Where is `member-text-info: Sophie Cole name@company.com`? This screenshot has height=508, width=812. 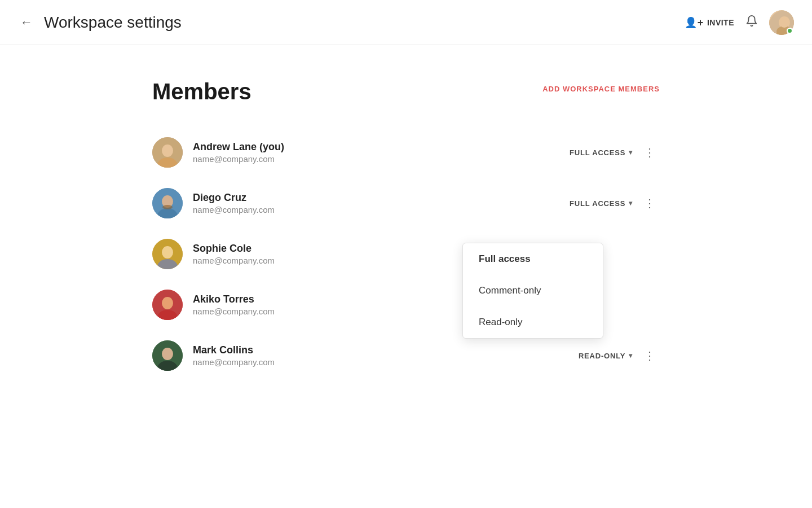 member-text-info: Sophie Cole name@company.com is located at coordinates (233, 254).